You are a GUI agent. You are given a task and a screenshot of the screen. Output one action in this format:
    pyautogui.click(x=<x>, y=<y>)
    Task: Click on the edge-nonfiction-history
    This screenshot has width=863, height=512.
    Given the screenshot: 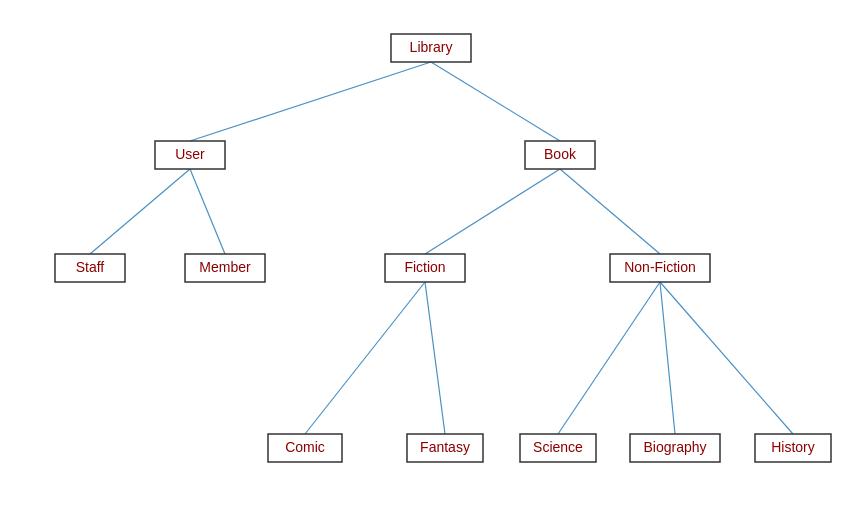 What is the action you would take?
    pyautogui.click(x=726, y=358)
    